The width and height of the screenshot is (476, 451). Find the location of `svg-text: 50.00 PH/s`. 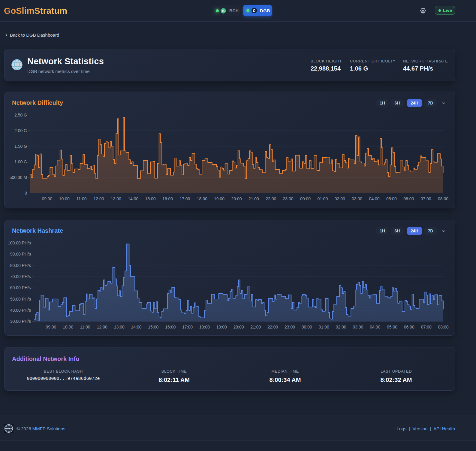

svg-text: 50.00 PH/s is located at coordinates (20, 299).